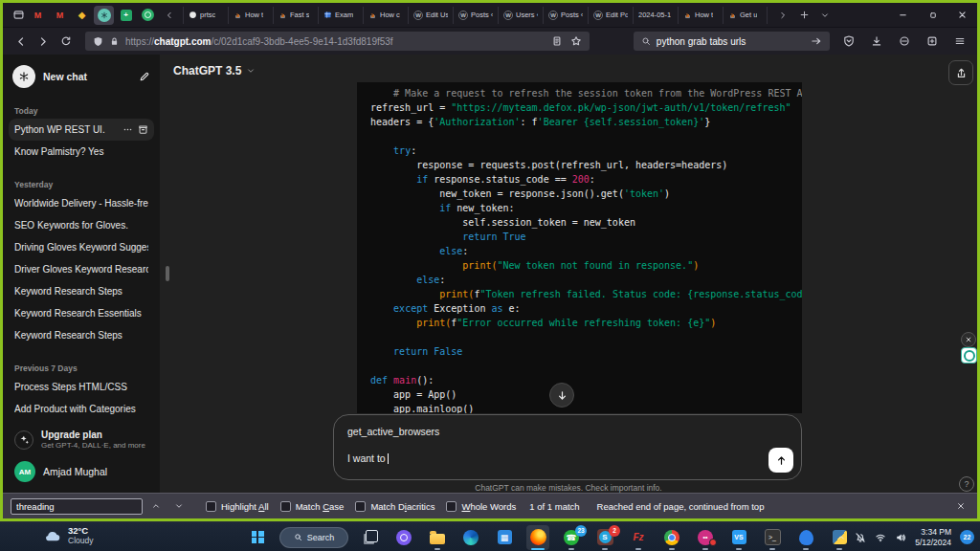 Image resolution: width=980 pixels, height=551 pixels. I want to click on bookmark-star-icon, so click(576, 41).